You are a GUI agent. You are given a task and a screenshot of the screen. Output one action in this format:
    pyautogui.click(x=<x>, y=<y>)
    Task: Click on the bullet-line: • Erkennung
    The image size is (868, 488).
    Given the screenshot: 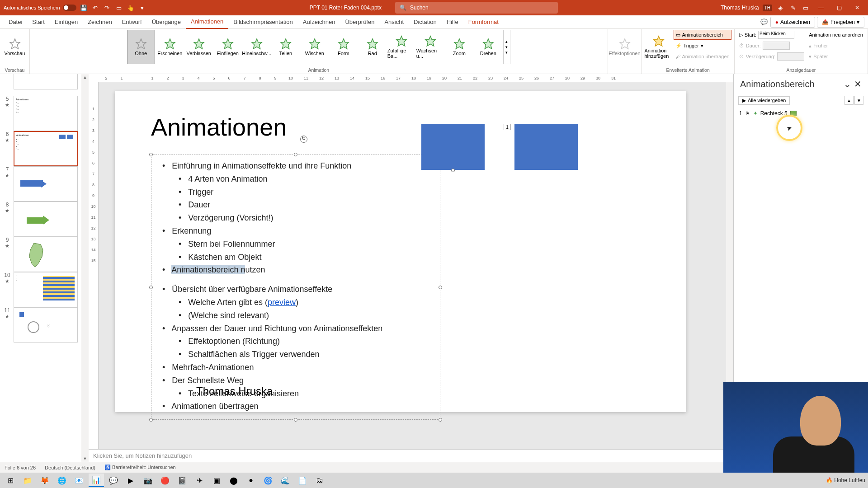 What is the action you would take?
    pyautogui.click(x=296, y=231)
    